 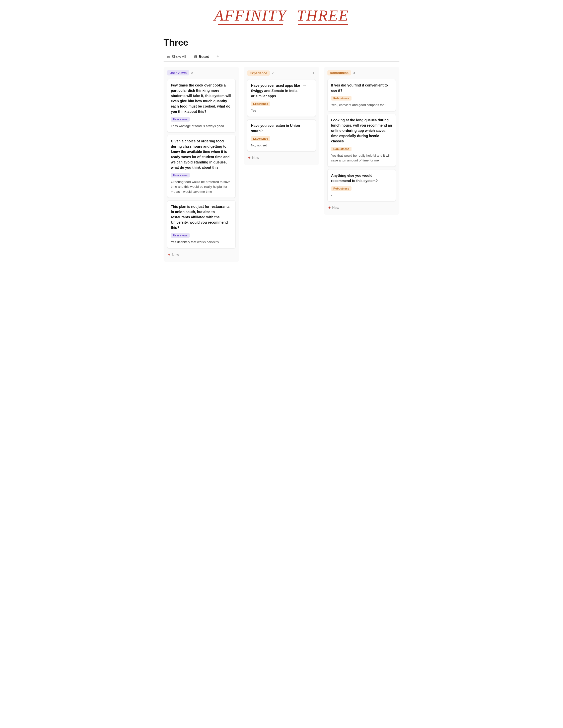 I want to click on ellipsis-icon: ···, so click(x=310, y=85).